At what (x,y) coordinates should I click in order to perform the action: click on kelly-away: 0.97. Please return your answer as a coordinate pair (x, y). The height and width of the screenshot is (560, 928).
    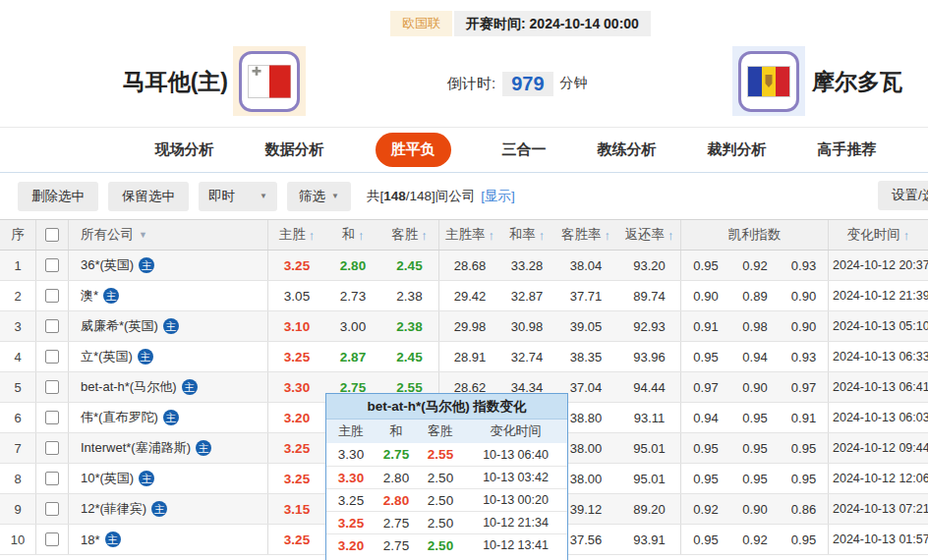
    Looking at the image, I should click on (804, 387).